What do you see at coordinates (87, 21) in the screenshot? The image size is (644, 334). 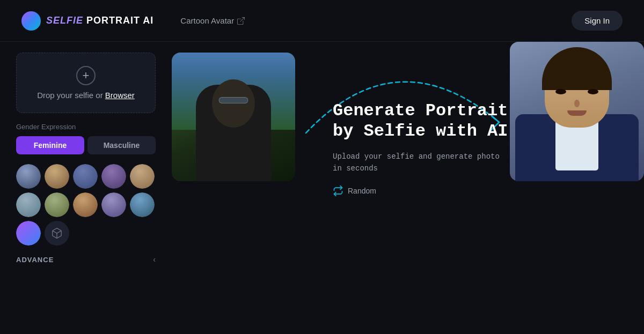 I see `logo: SELFIE PORTRAIT AI` at bounding box center [87, 21].